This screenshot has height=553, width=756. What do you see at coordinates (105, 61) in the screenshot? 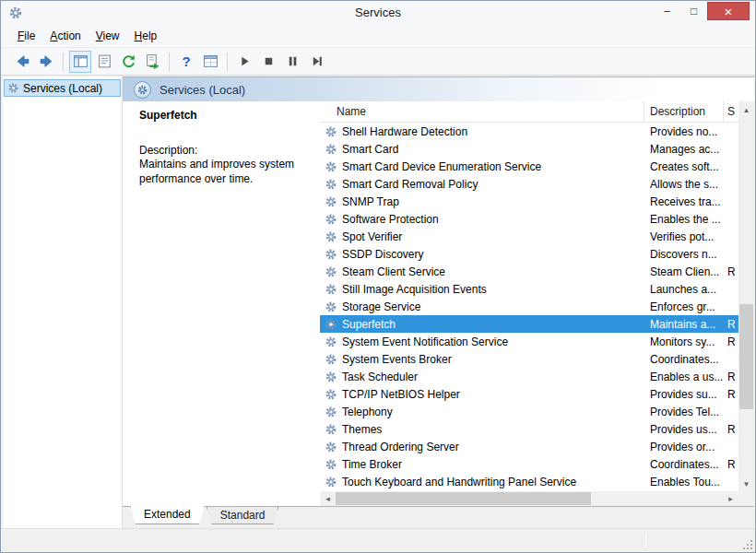
I see `properties-icon` at bounding box center [105, 61].